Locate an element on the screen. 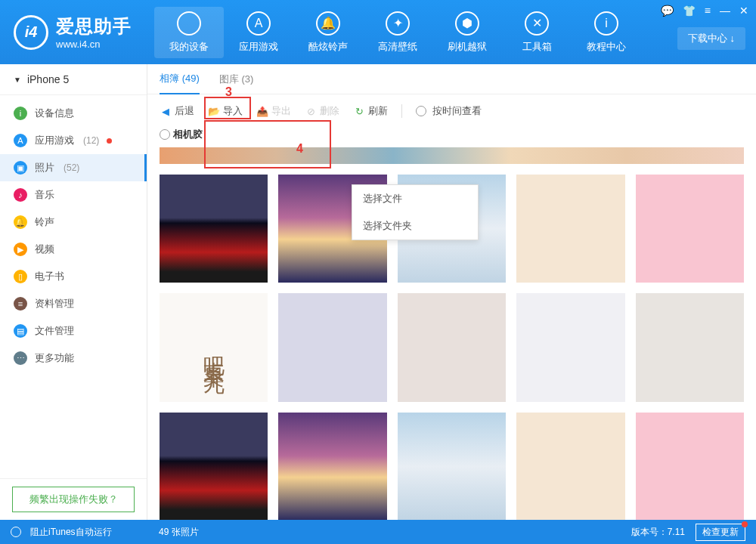  sidebar-item-3: ♪音乐 is located at coordinates (73, 195).